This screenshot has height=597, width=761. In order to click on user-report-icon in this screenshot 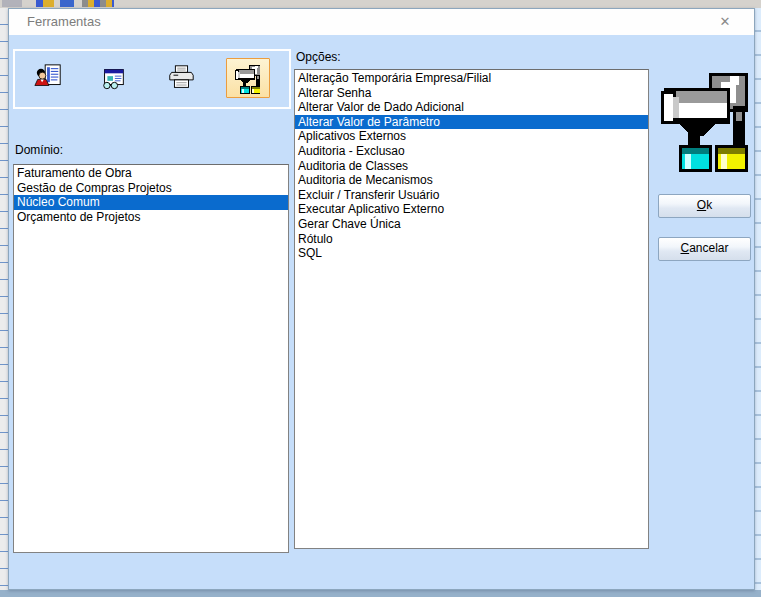, I will do `click(48, 78)`.